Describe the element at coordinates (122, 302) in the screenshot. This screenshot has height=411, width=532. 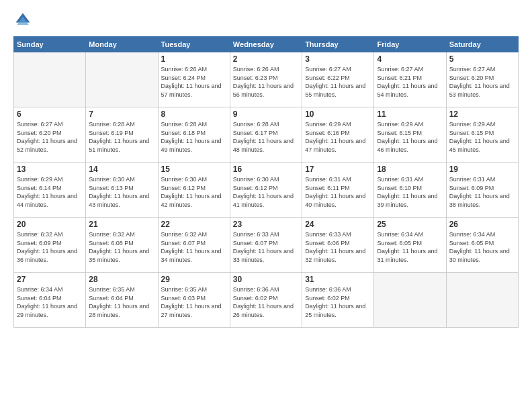
I see `day-info: Sunrise: 6:35 AMSunset: 6:04 PMDaylight:…` at that location.